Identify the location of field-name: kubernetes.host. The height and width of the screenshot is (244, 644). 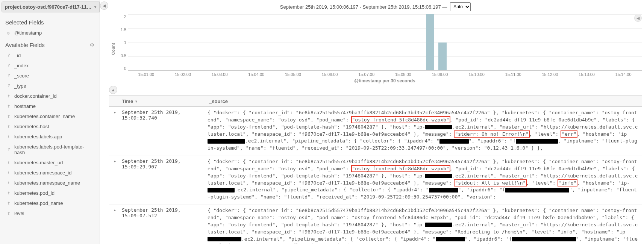
(32, 126).